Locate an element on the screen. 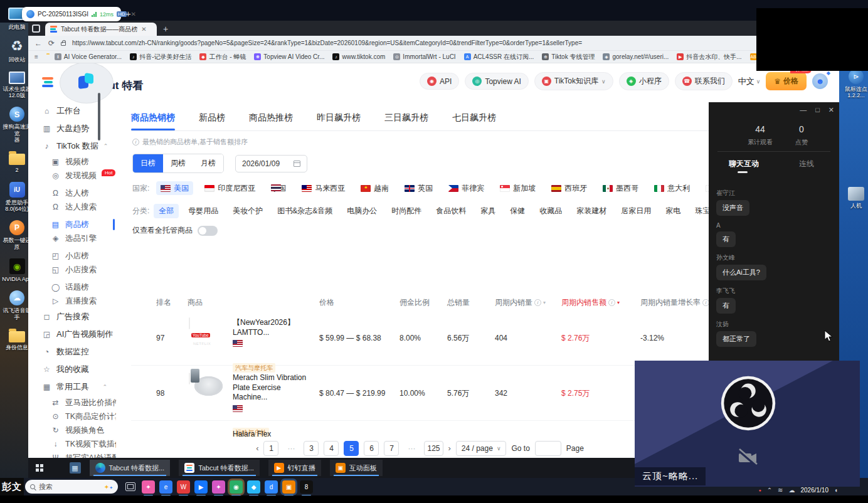 This screenshot has height=503, width=868. bookmark-item: ◆ 工作台 - 蝉镜 is located at coordinates (223, 57).